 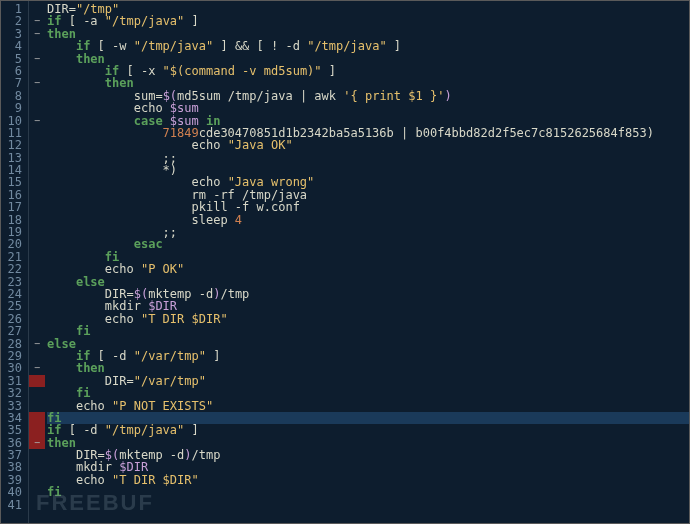 I want to click on line-number: 17, so click(x=14, y=207).